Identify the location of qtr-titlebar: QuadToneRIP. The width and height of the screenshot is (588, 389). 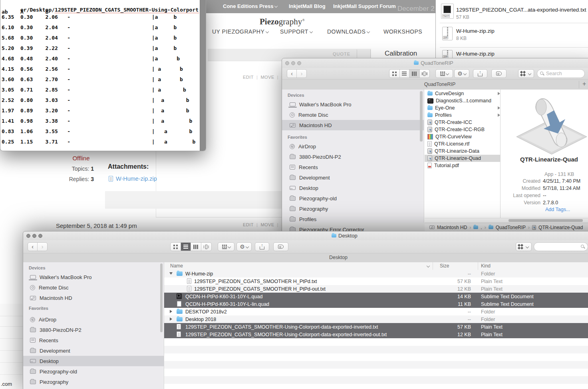
(435, 63).